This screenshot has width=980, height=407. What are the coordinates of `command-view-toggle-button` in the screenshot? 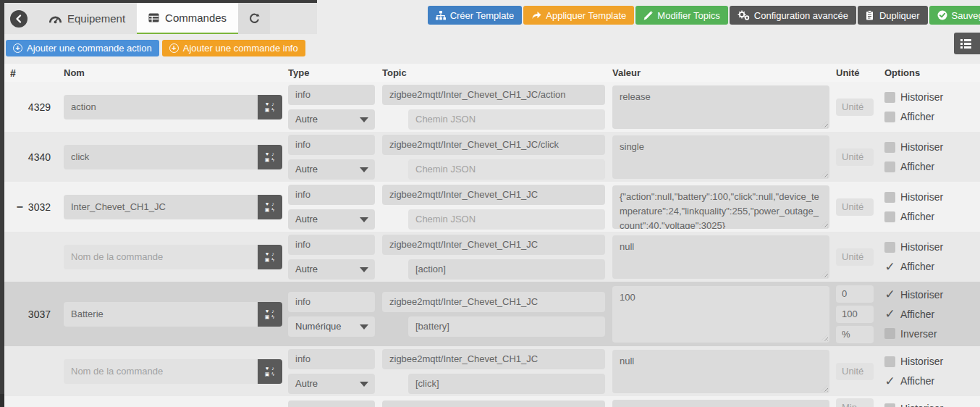 It's located at (967, 43).